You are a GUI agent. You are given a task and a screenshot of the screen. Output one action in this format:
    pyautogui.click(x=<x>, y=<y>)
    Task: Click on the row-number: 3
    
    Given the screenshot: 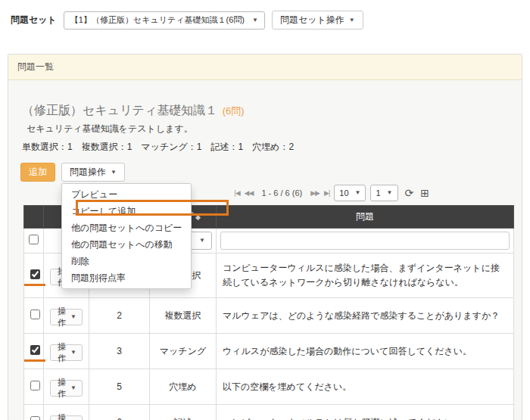 What is the action you would take?
    pyautogui.click(x=120, y=351)
    